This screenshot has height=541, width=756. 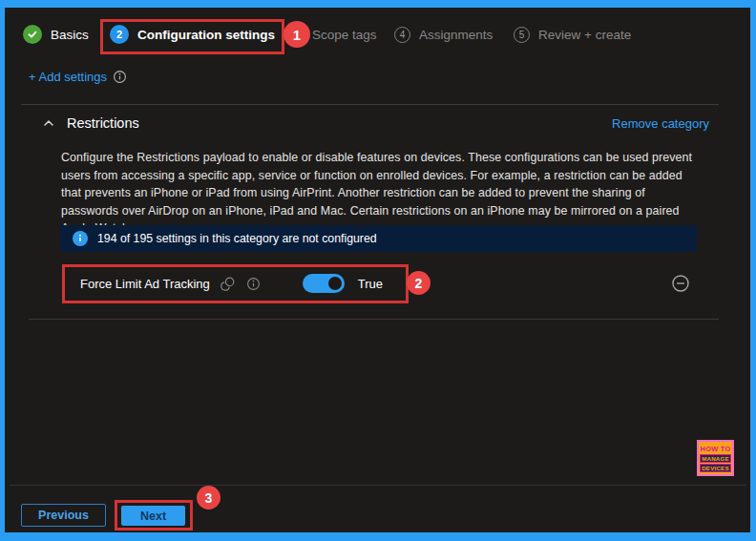 What do you see at coordinates (55, 34) in the screenshot?
I see `tab-basics: Basics` at bounding box center [55, 34].